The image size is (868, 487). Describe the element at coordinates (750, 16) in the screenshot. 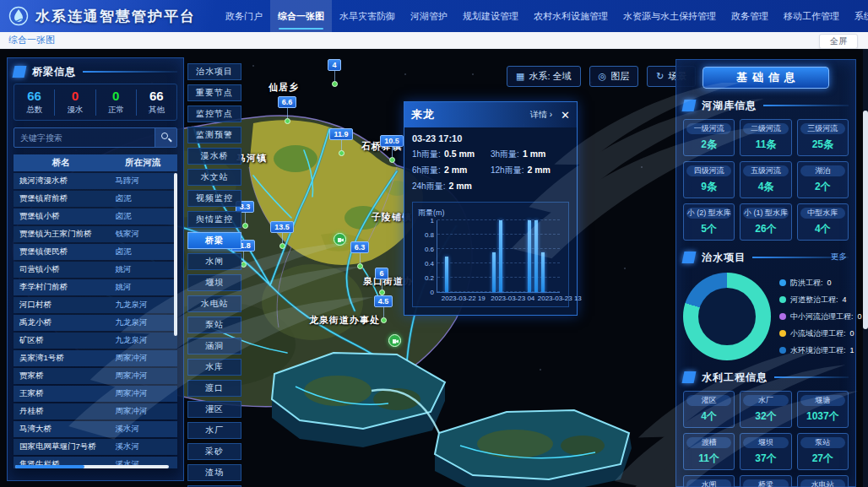

I see `nav-item: 政务管理` at that location.